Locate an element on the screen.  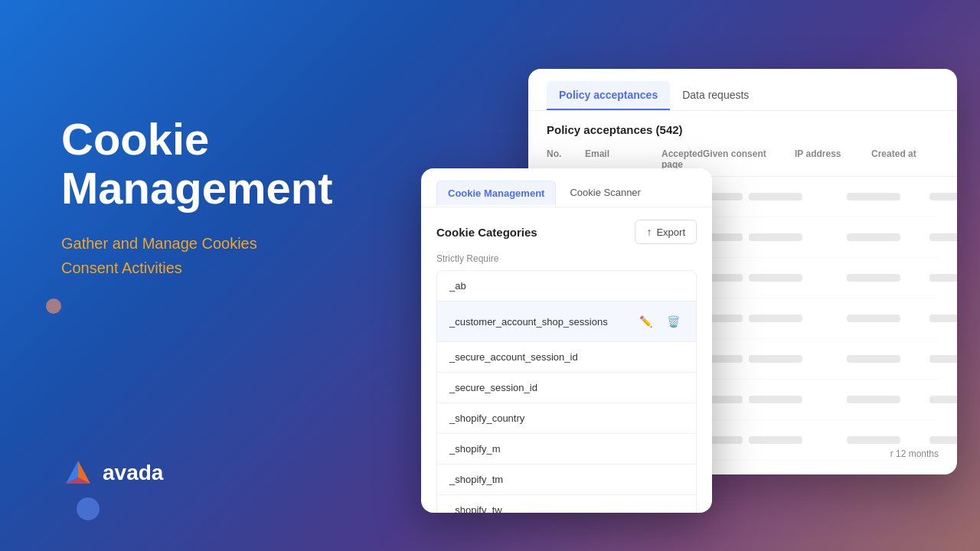
left-content: Cookie Management Gather and Manage Cook… is located at coordinates (198, 197).